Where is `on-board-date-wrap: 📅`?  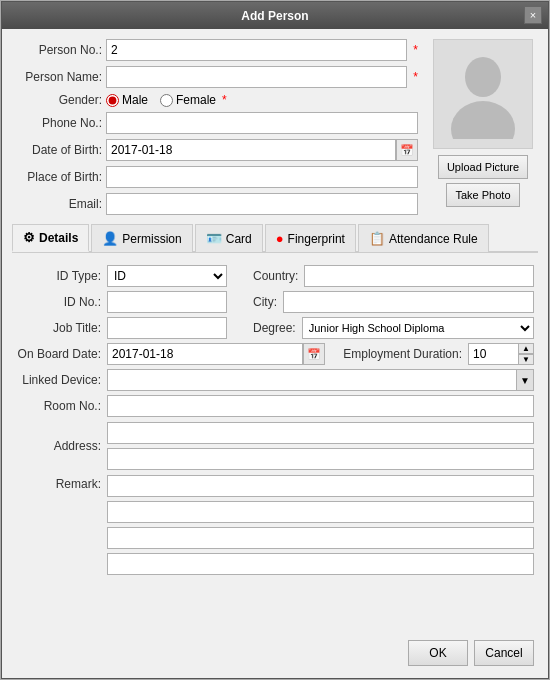
on-board-date-wrap: 📅 is located at coordinates (216, 354).